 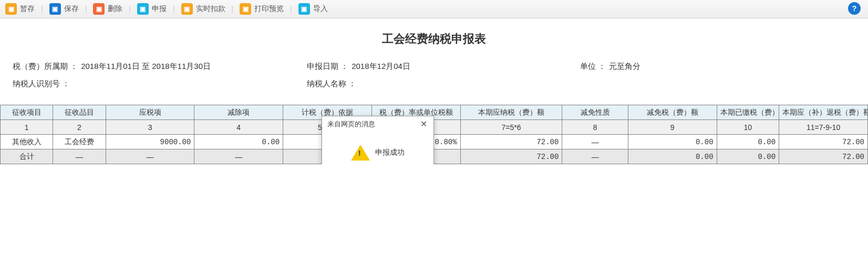 What do you see at coordinates (854, 8) in the screenshot?
I see `help-icon: ?` at bounding box center [854, 8].